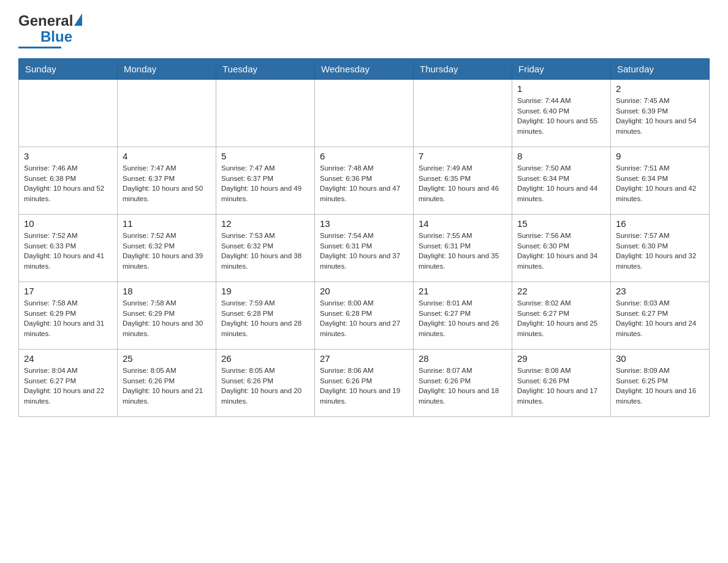 Image resolution: width=728 pixels, height=563 pixels. Describe the element at coordinates (364, 248) in the screenshot. I see `calendar-week-row: 10Sunrise: 7:52 AMSunset: 6:33 PMDayligh…` at that location.